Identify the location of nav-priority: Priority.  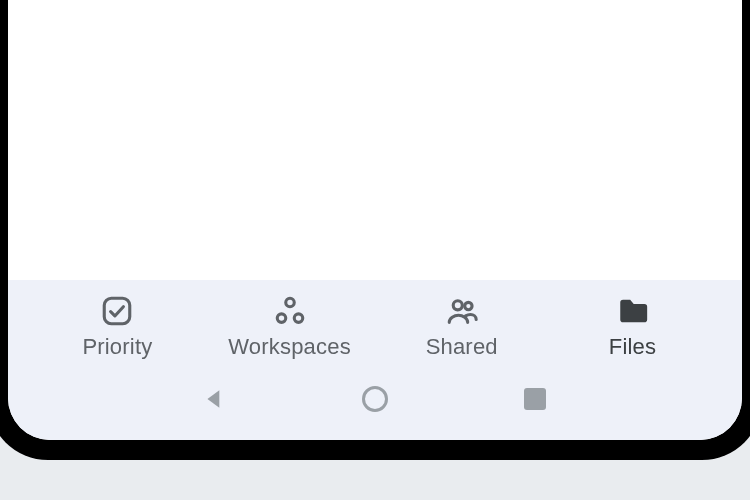
(117, 327).